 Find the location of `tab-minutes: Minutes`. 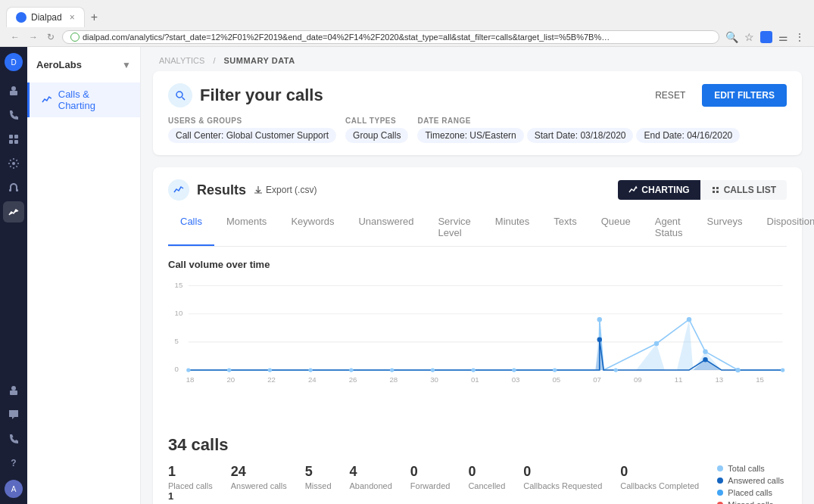

tab-minutes: Minutes is located at coordinates (513, 228).